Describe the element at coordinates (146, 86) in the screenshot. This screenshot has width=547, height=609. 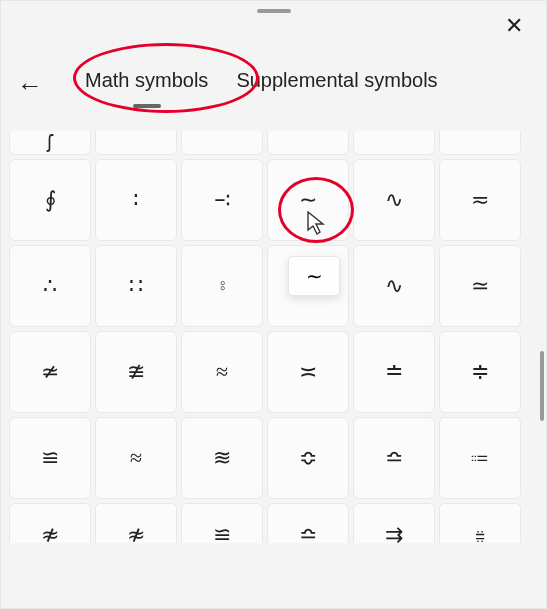
I see `tab-math-symbols: Math symbols` at that location.